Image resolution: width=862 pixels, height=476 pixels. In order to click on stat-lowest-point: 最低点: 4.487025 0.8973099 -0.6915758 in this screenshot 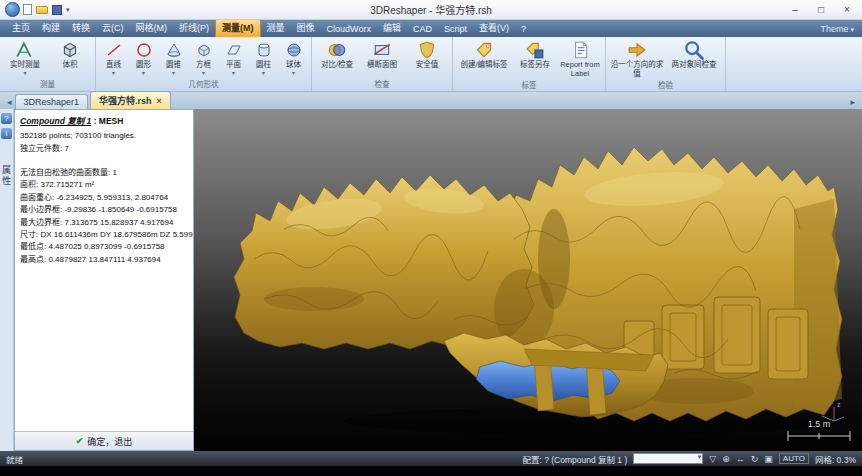, I will do `click(104, 247)`.